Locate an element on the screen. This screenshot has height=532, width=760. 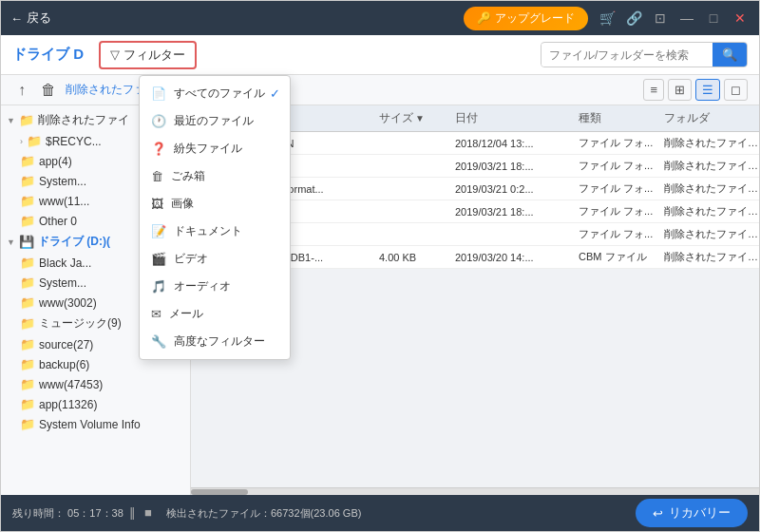
search-box: 🔍 is located at coordinates (644, 55).